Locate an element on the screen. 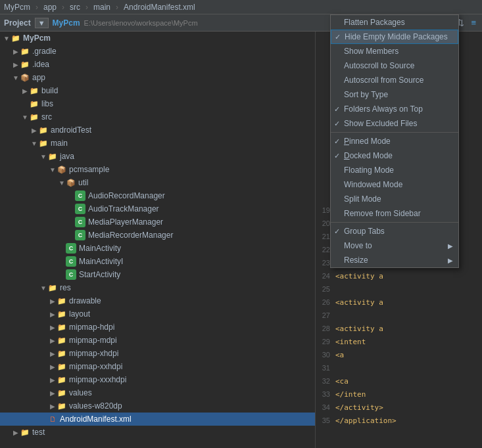 The image size is (482, 448). panel-dropdown: ▼ is located at coordinates (42, 23).